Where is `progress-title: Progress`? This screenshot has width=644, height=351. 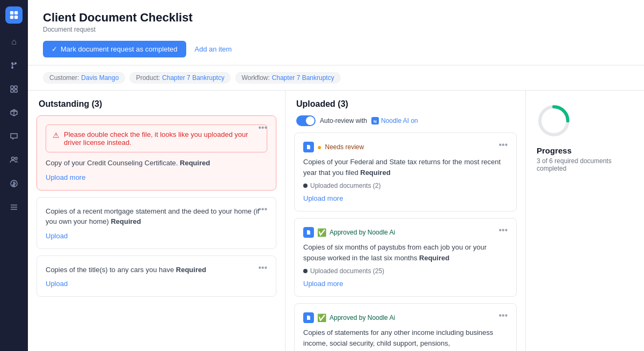 progress-title: Progress is located at coordinates (585, 150).